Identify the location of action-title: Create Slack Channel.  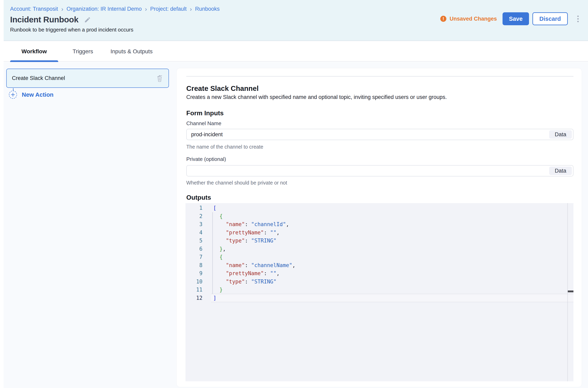
(222, 89).